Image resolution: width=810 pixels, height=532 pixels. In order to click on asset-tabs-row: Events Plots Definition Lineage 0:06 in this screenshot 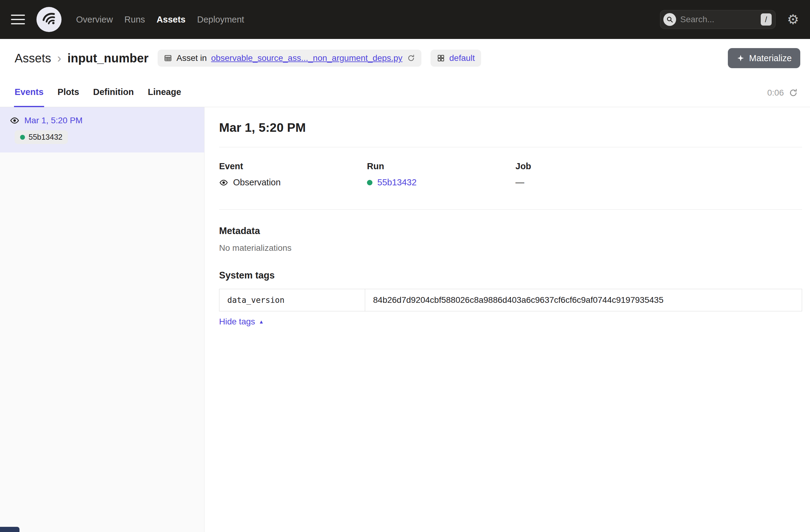, I will do `click(407, 97)`.